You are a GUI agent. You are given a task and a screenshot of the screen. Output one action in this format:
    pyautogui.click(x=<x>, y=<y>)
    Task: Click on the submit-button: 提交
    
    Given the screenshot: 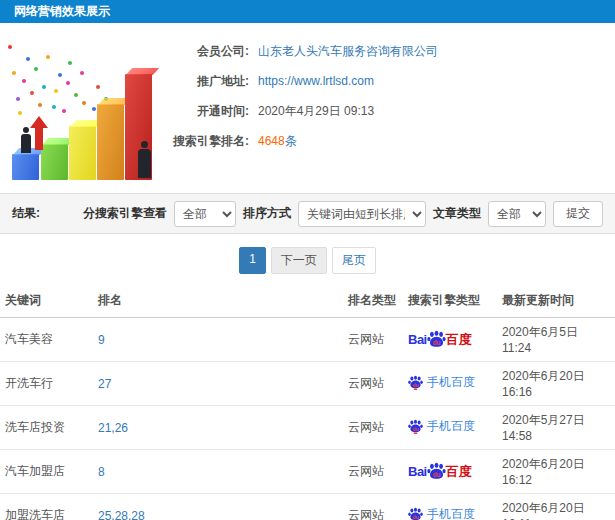 What is the action you would take?
    pyautogui.click(x=578, y=214)
    